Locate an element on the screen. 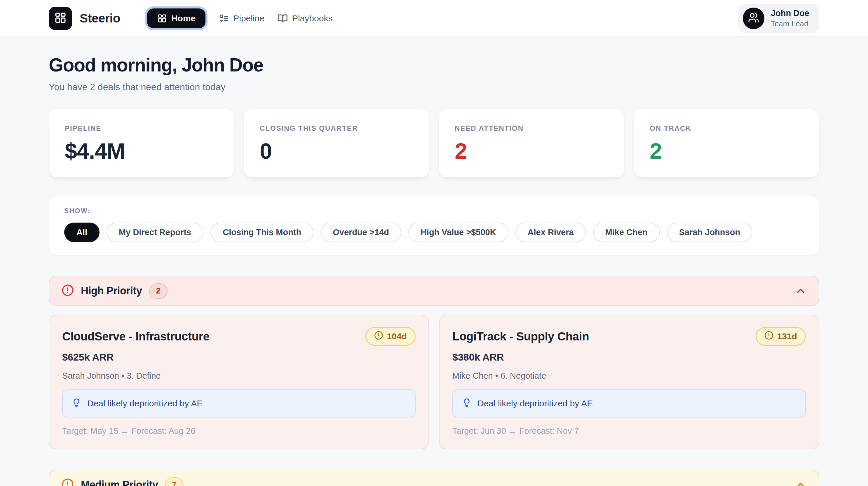 The image size is (868, 486). filter-chip-alex-rivera: Alex Rivera is located at coordinates (551, 232).